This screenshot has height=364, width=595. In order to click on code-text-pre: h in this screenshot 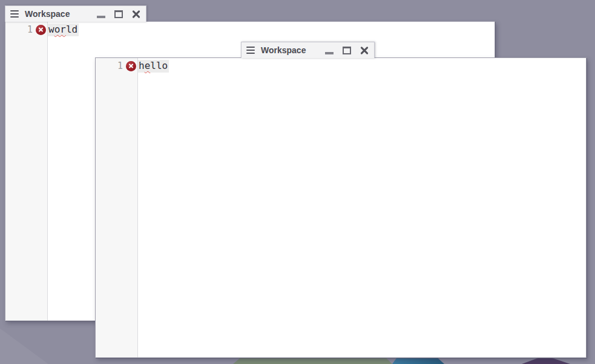, I will do `click(142, 65)`.